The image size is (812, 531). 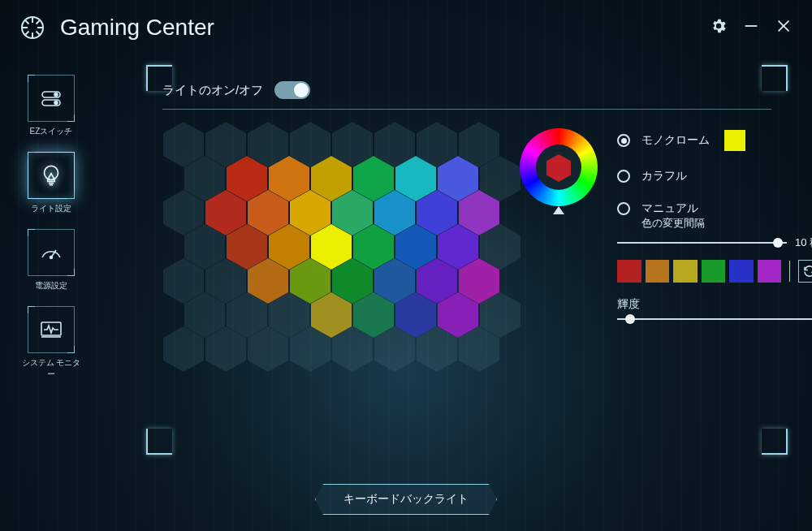 What do you see at coordinates (804, 243) in the screenshot?
I see `interval-value: 10 秒` at bounding box center [804, 243].